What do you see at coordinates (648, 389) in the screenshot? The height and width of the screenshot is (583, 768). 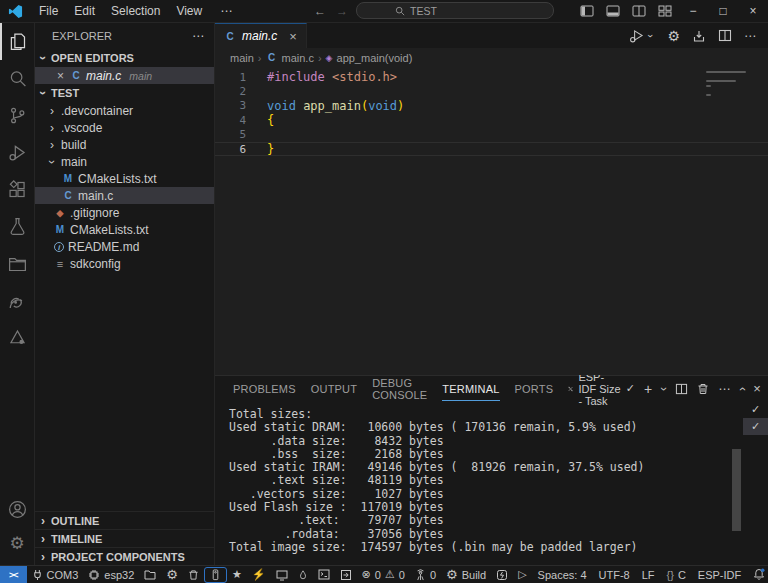 I see `new-terminal-button: +` at bounding box center [648, 389].